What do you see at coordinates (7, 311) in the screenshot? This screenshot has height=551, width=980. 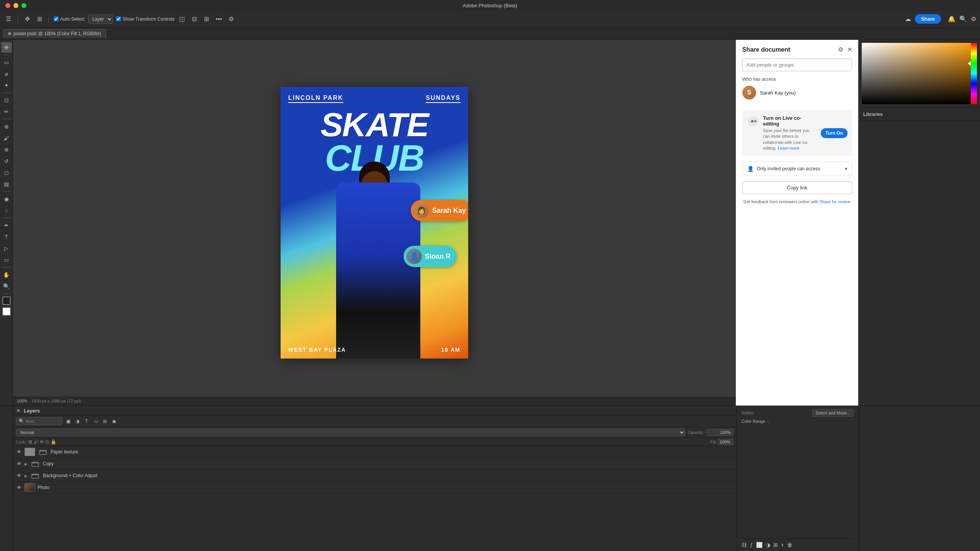 I see `background-color` at bounding box center [7, 311].